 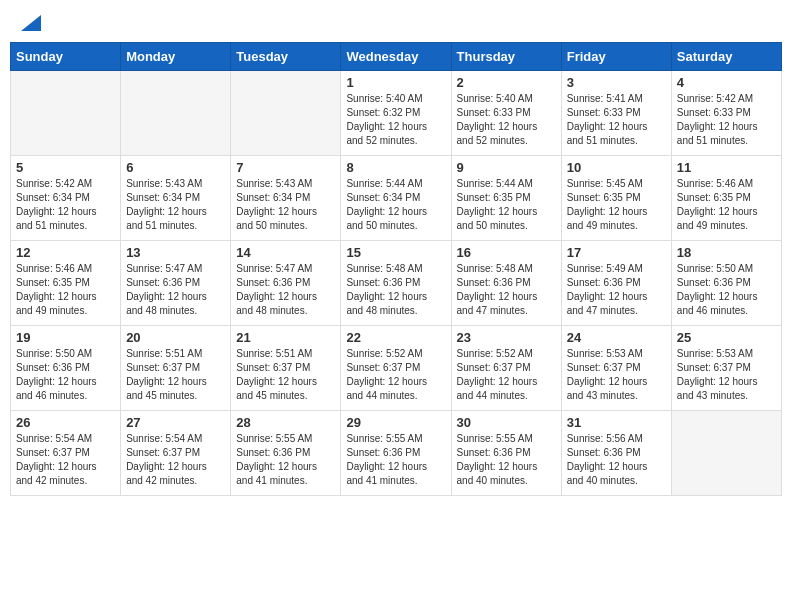 I want to click on weekday-header-wednesday: Wednesday, so click(x=396, y=57).